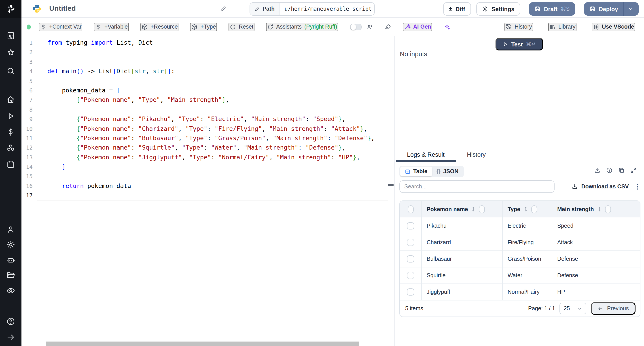 The height and width of the screenshot is (346, 644). I want to click on test-button: Test ⌘↵, so click(519, 44).